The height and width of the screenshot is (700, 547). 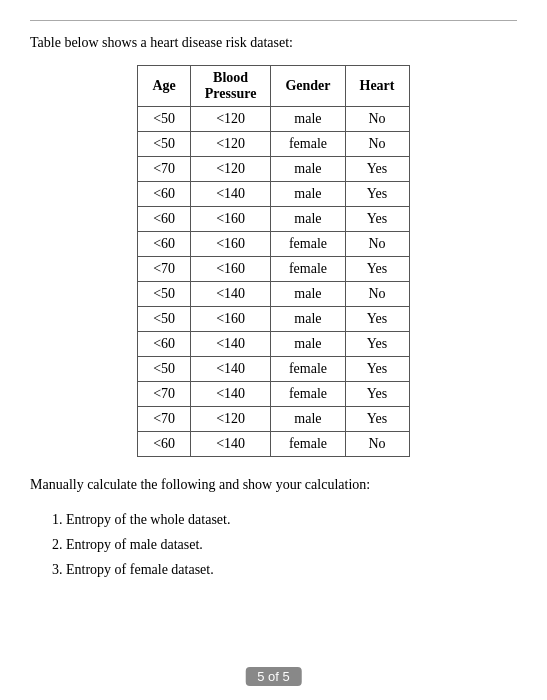 What do you see at coordinates (274, 220) in the screenshot?
I see `table-row: <60<160maleYes` at bounding box center [274, 220].